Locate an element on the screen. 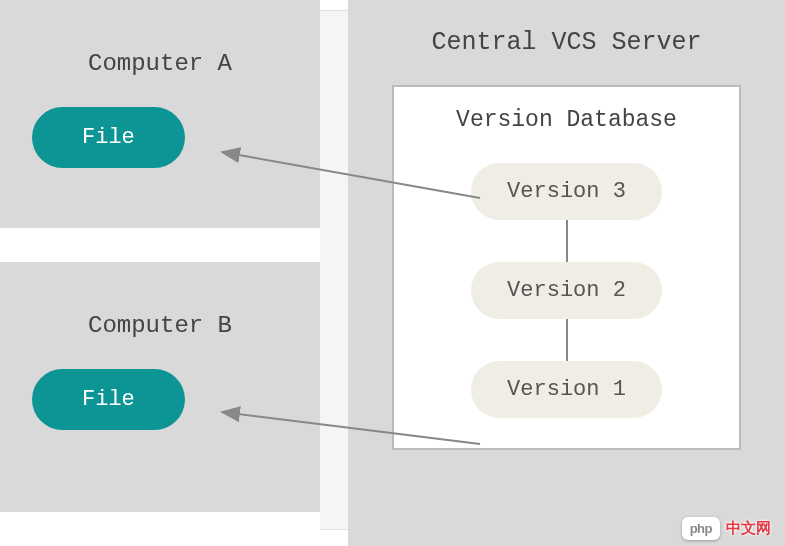 The width and height of the screenshot is (785, 546). server-title: Central VCS Server is located at coordinates (566, 42).